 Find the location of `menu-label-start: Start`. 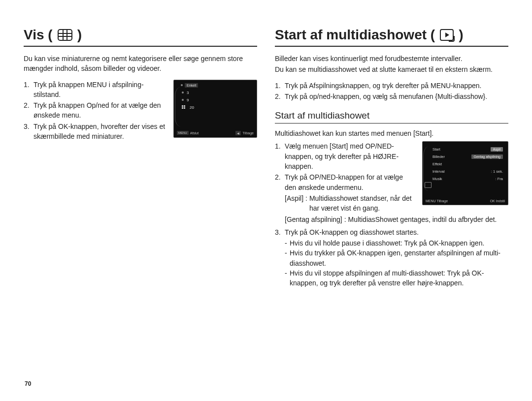

menu-label-start: Start is located at coordinates (436, 150).